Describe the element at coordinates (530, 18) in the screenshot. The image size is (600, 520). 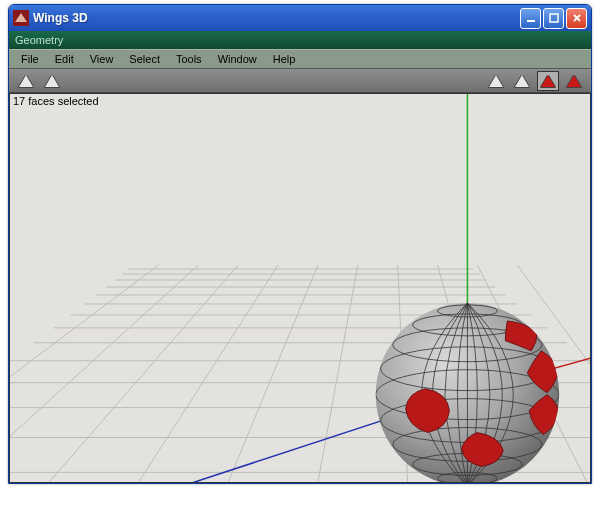
I see `minimize-button` at that location.